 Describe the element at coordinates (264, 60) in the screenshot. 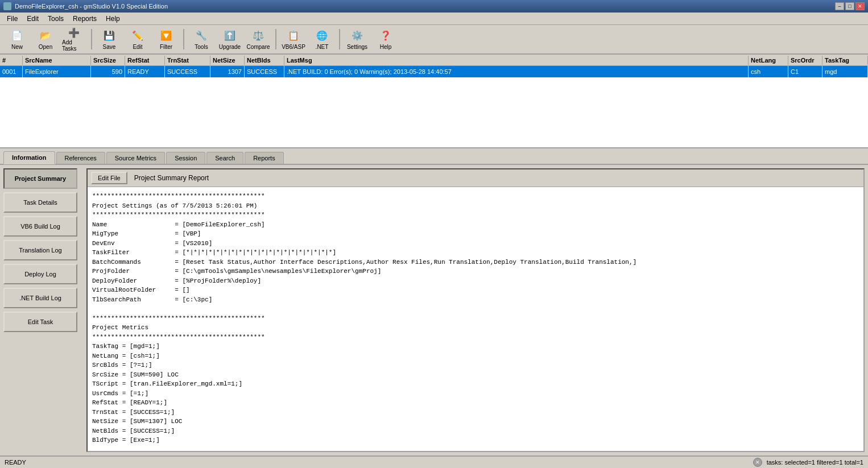

I see `col-netblds: NetBlds` at that location.